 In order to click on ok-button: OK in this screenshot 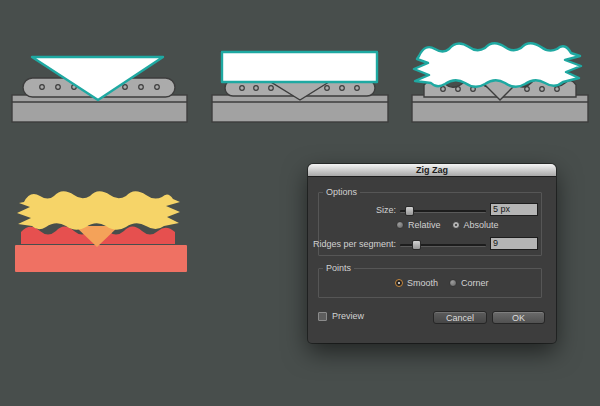, I will do `click(518, 318)`.